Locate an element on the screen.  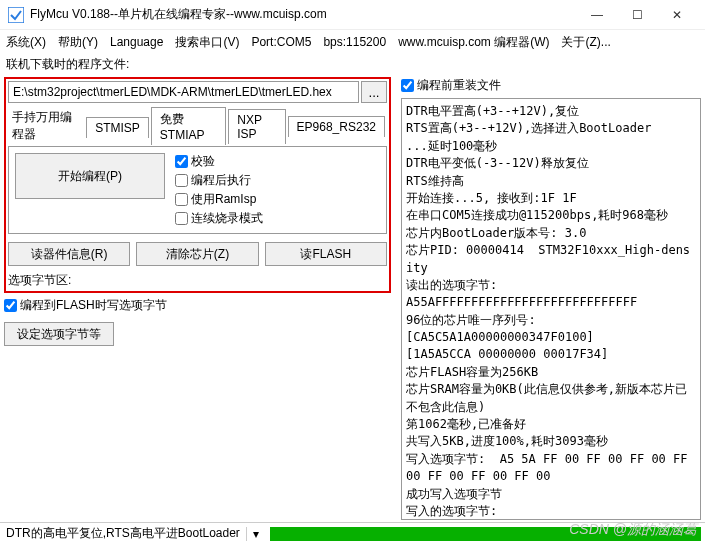
menu-language: Language is located at coordinates (136, 42).